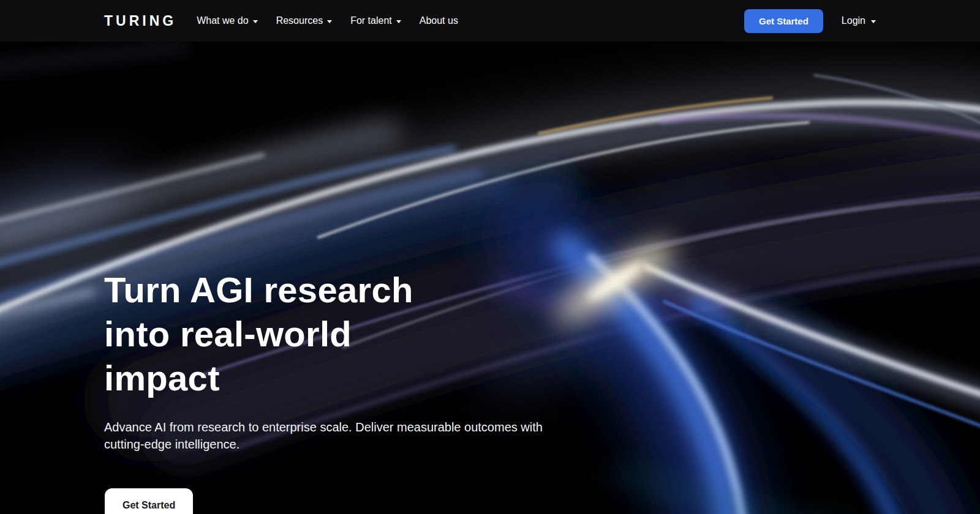  Describe the element at coordinates (258, 334) in the screenshot. I see `hero-heading: Turn AGI research into real-world impact` at that location.